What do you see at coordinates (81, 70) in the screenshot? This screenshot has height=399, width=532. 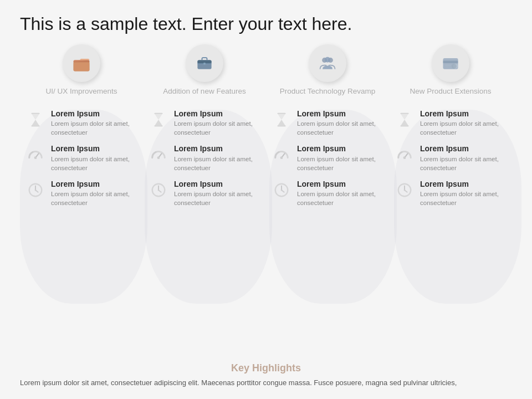 I see `col-header-1: UI/ UX Improvements` at bounding box center [81, 70].